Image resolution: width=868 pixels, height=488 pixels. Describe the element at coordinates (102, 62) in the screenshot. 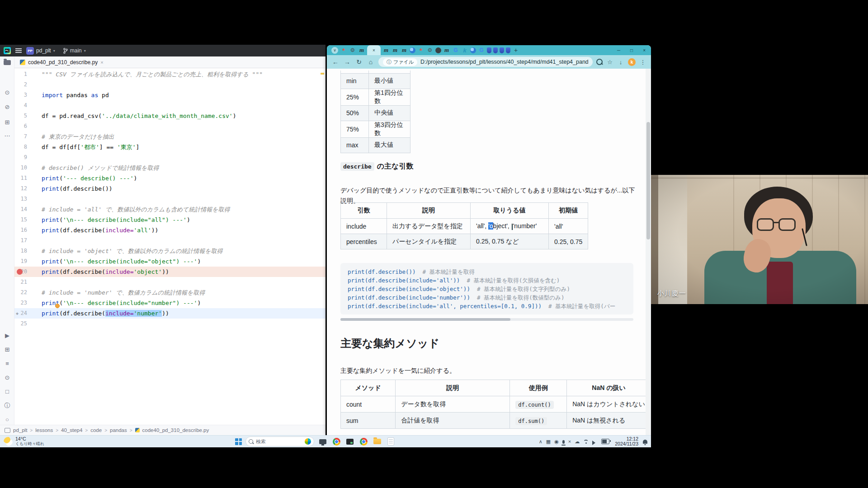

I see `close-tab-icon: ×` at that location.